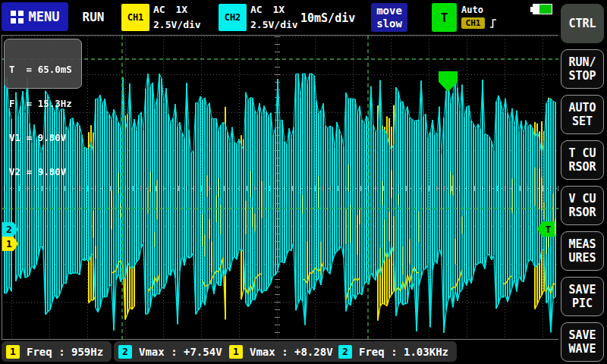  I want to click on acquisition-status: RUN, so click(93, 17).